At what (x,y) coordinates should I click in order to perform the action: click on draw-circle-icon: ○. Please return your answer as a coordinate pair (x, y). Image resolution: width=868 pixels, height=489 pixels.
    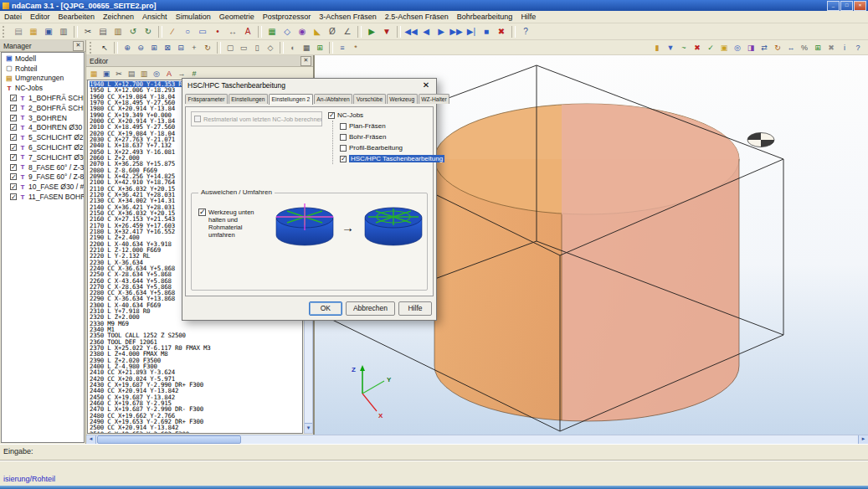
    Looking at the image, I should click on (187, 32).